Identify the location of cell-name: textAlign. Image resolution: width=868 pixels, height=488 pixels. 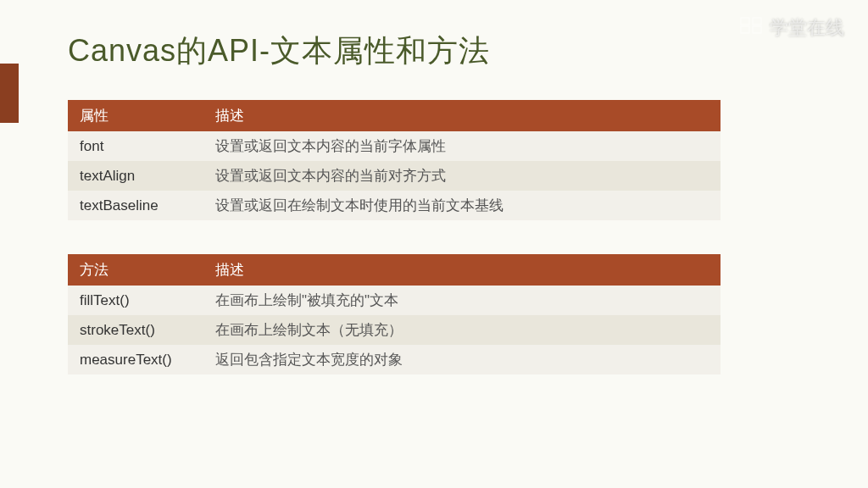
(136, 176).